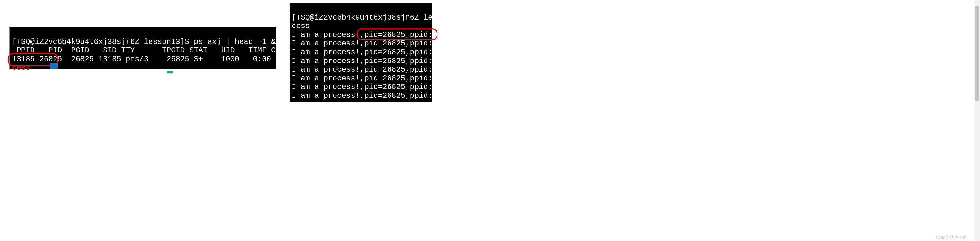  Describe the element at coordinates (54, 66) in the screenshot. I see `decoration-blue` at that location.